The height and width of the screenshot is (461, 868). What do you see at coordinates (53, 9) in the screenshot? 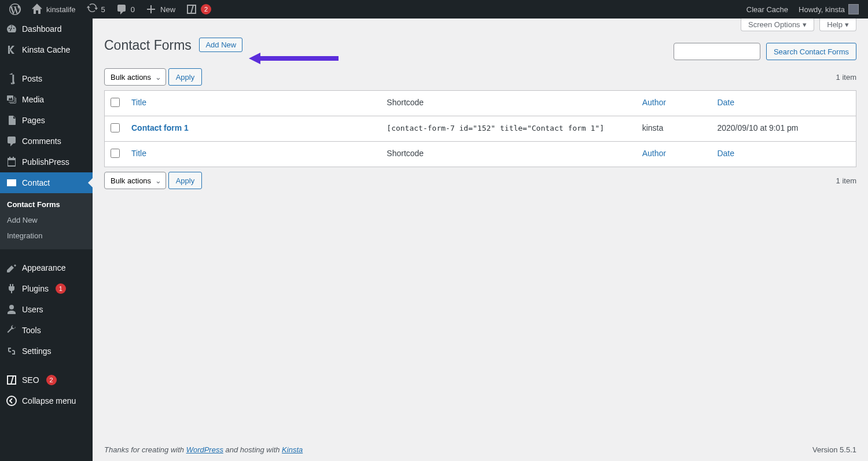
I see `site-name: kinstalife` at bounding box center [53, 9].